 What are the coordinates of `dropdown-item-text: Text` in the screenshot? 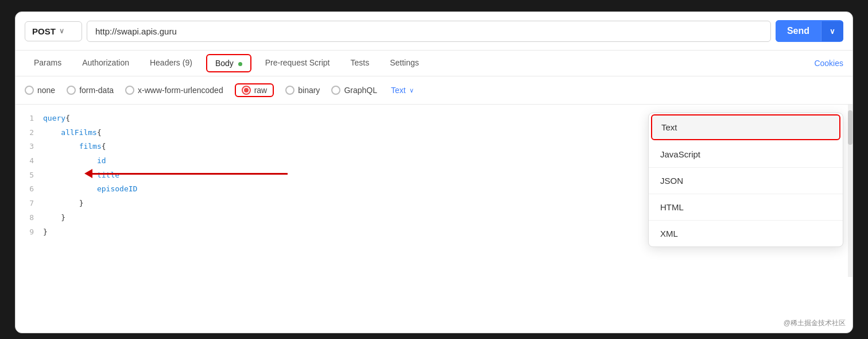 It's located at (746, 128).